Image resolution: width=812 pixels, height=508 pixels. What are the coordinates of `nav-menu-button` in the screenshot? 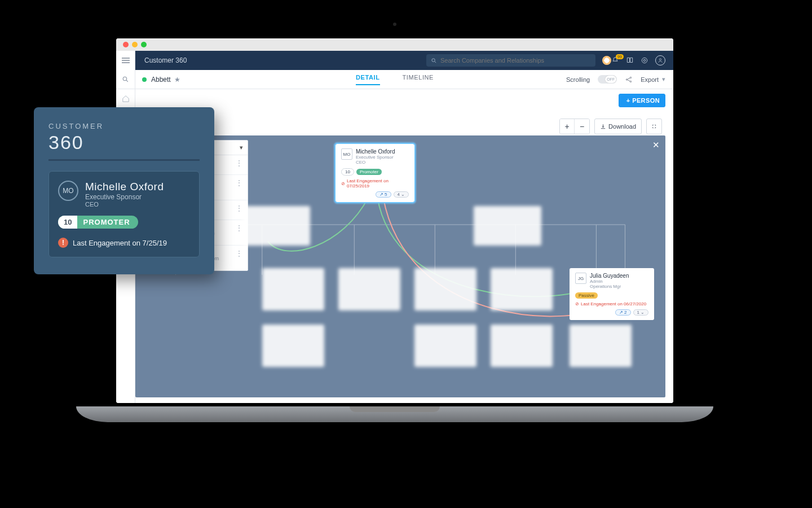 It's located at (126, 60).